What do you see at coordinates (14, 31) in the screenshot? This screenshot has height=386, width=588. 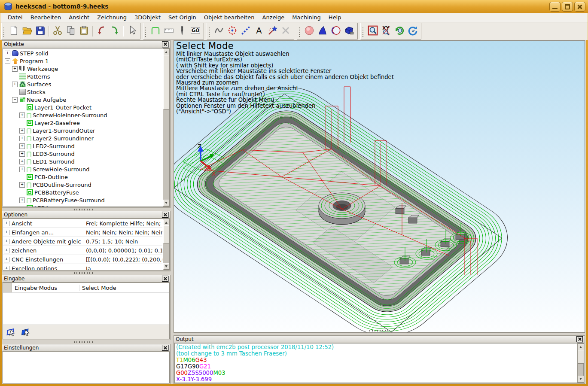 I see `new-file-button` at bounding box center [14, 31].